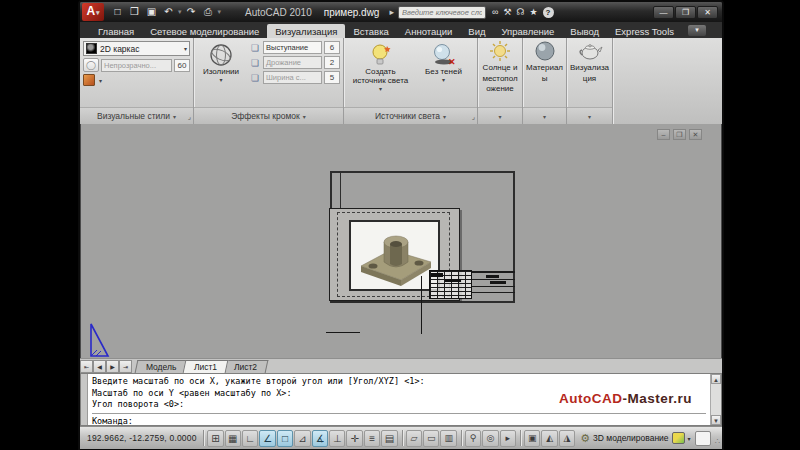 This screenshot has width=800, height=450. Describe the element at coordinates (508, 438) in the screenshot. I see `showmotion-button: ▸` at that location.